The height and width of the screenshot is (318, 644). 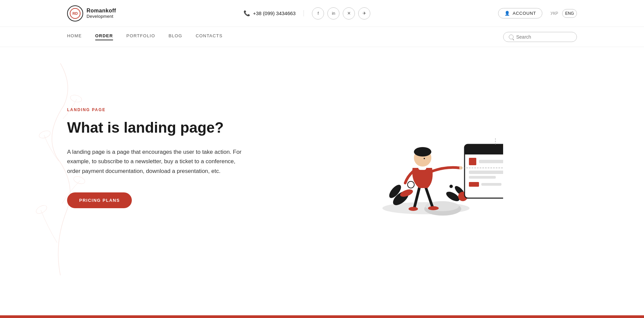 What do you see at coordinates (101, 16) in the screenshot?
I see `logo-sub: Development` at bounding box center [101, 16].